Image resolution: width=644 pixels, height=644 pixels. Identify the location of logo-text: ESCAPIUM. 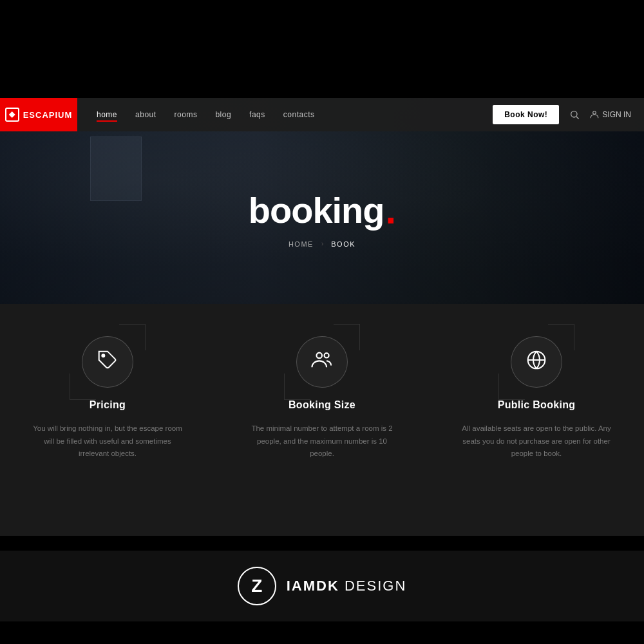
(48, 115).